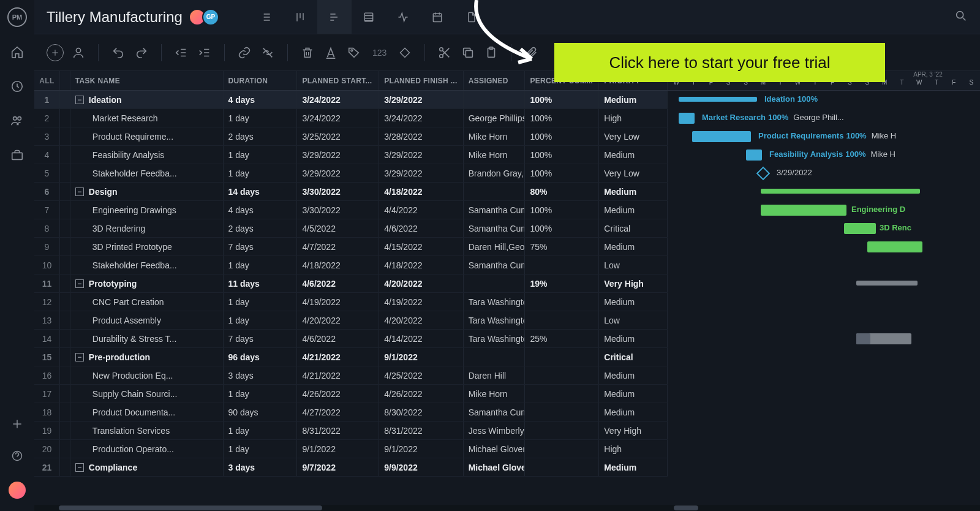  Describe the element at coordinates (206, 17) in the screenshot. I see `project-members: GP` at that location.